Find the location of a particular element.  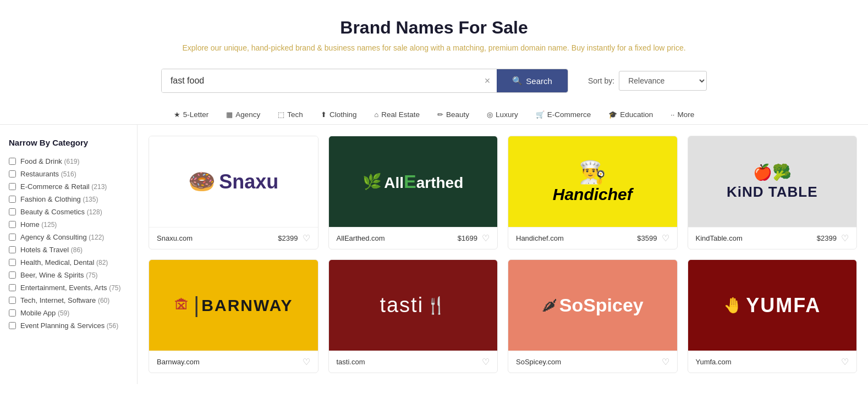

brand-domain-snaxu: Snaxu.com is located at coordinates (175, 238).